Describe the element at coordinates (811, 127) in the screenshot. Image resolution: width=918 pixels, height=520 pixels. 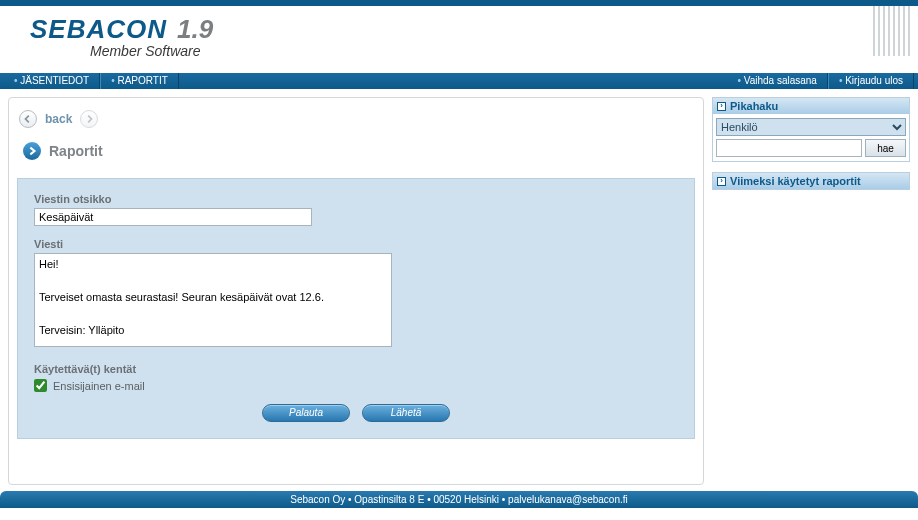
I see `quicksearch-select: Henkilö` at that location.